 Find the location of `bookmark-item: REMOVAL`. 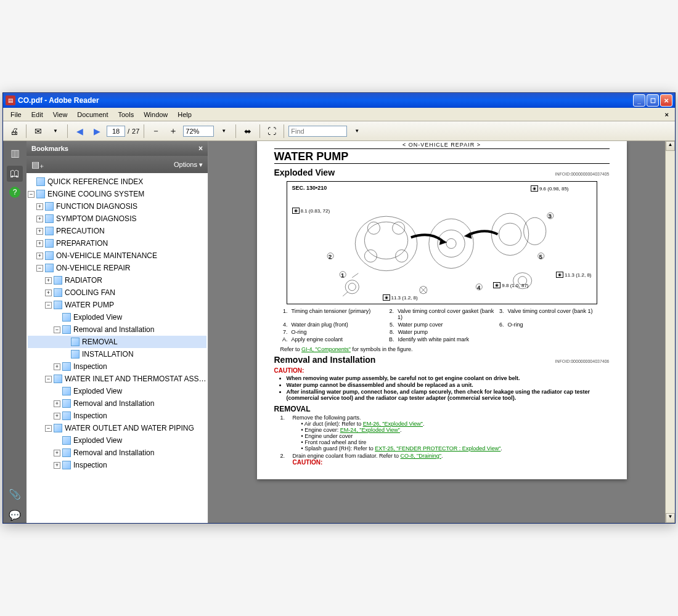

bookmark-item: REMOVAL is located at coordinates (117, 342).